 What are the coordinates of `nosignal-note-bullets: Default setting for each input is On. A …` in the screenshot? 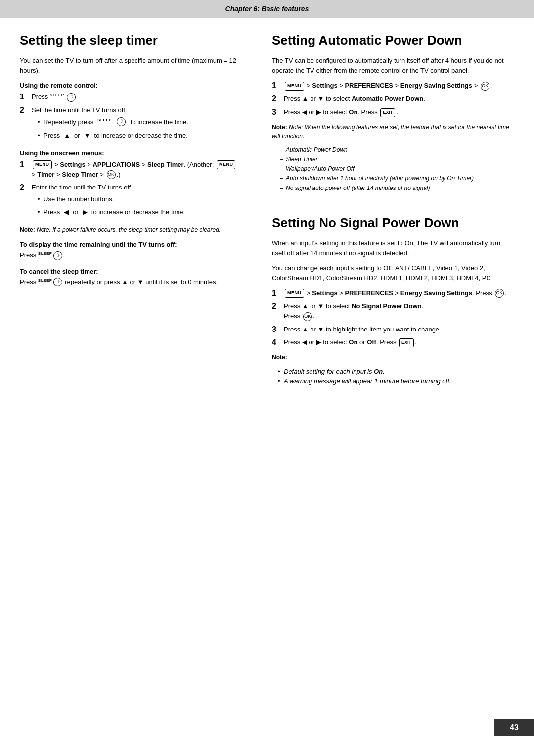 It's located at (393, 377).